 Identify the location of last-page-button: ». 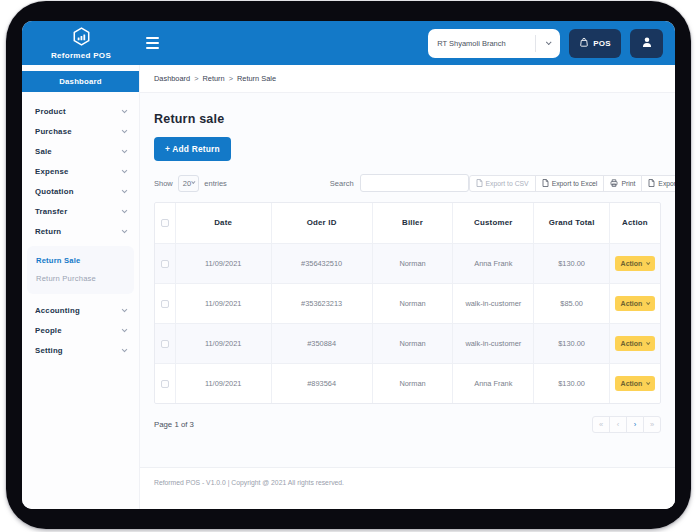
(652, 424).